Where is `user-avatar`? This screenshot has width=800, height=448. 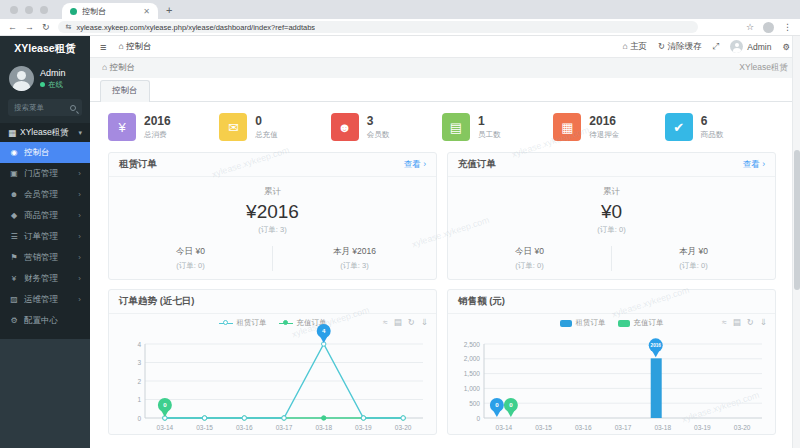 user-avatar is located at coordinates (22, 78).